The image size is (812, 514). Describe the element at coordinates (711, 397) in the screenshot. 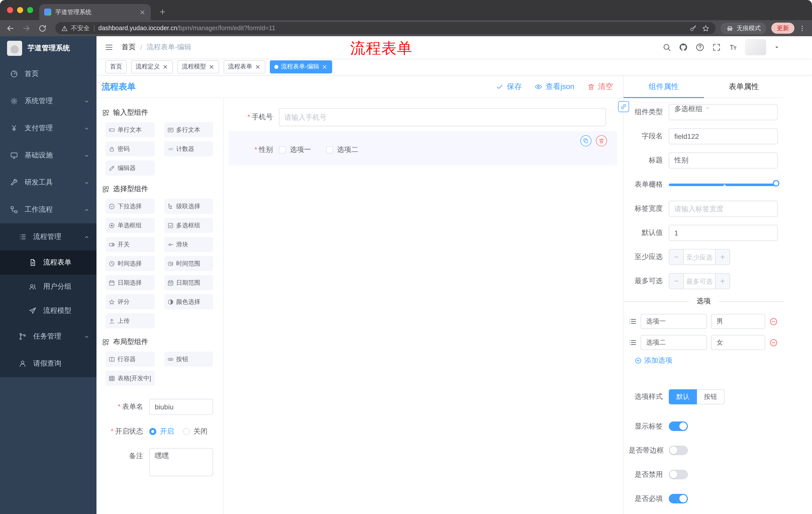

I see `style-button-button: 按钮` at that location.